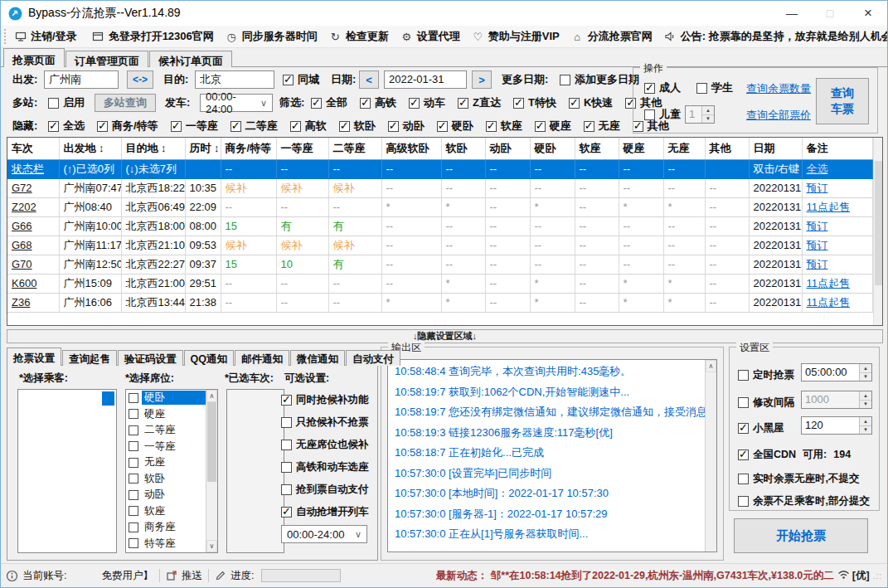 This screenshot has height=588, width=888. I want to click on seat-hide-checkbox-4: 高软, so click(308, 126).